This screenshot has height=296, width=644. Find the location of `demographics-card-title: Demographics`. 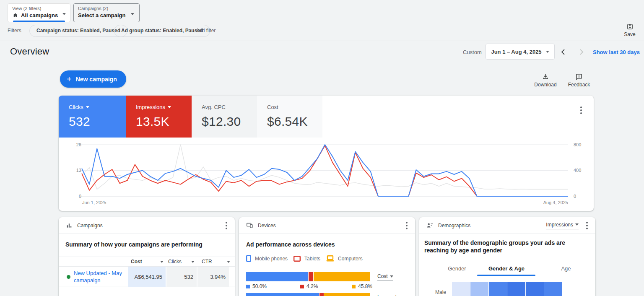

demographics-card-title: Demographics is located at coordinates (454, 226).